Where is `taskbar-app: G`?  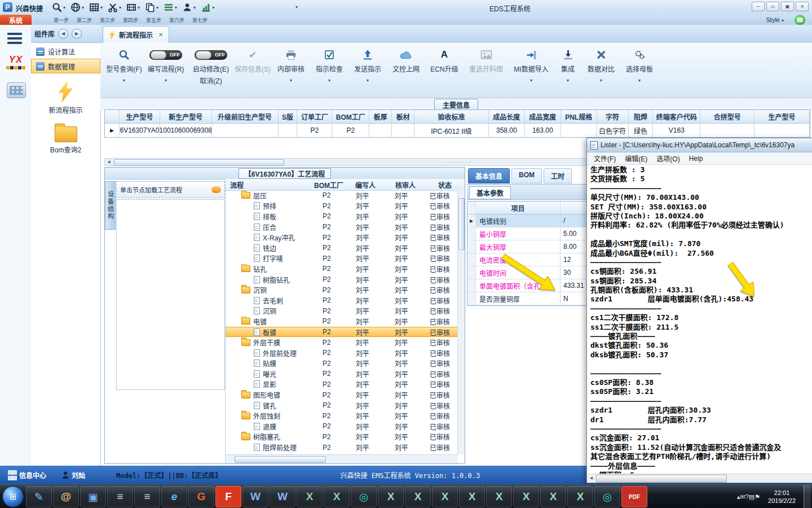 taskbar-app: G is located at coordinates (201, 497).